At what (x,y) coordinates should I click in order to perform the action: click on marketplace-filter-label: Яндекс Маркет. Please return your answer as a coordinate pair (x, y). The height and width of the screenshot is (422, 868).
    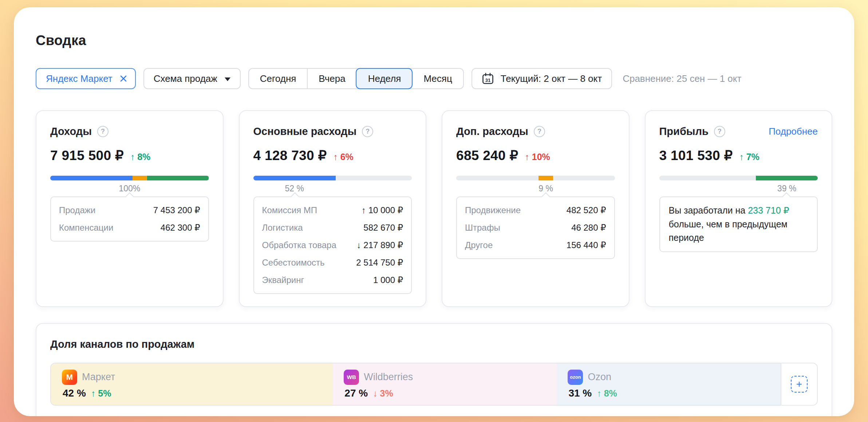
    Looking at the image, I should click on (79, 79).